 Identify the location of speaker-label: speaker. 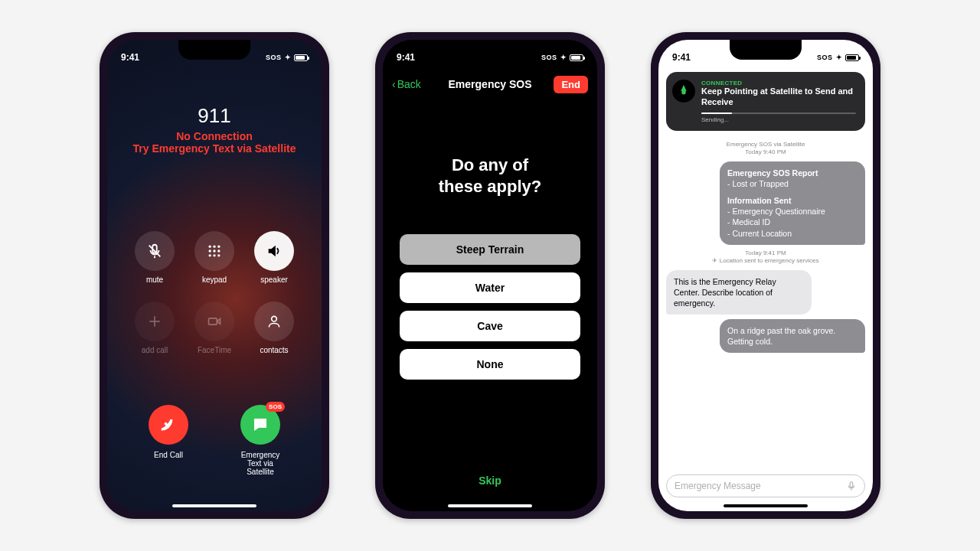
(274, 280).